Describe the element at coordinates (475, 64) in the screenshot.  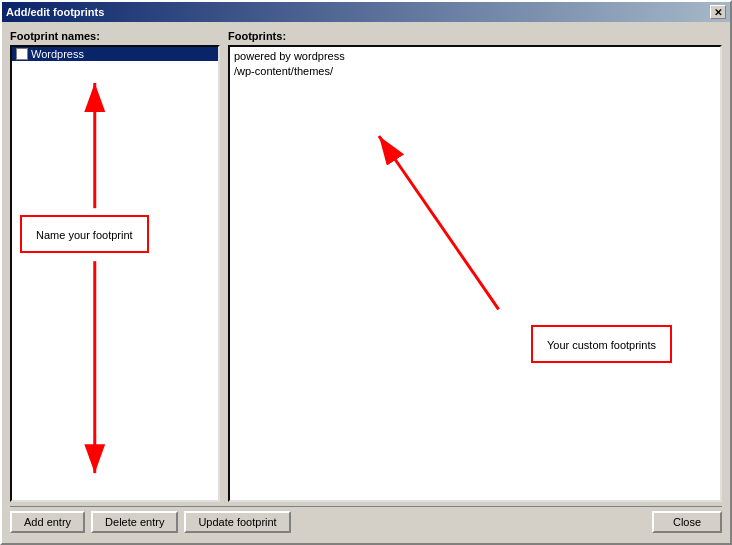
I see `footprint-content: powered by wordpress /wp-content/themes/` at that location.